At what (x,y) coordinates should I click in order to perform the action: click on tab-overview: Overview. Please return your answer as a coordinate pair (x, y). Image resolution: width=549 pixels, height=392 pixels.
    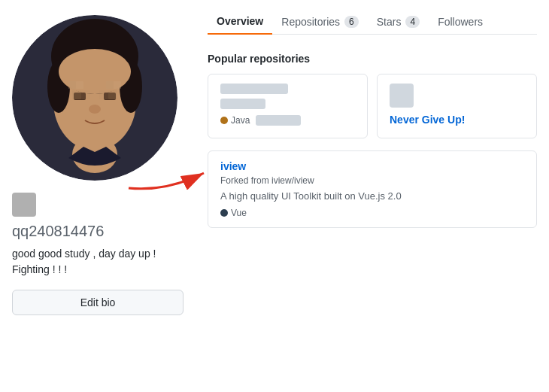
    Looking at the image, I should click on (240, 22).